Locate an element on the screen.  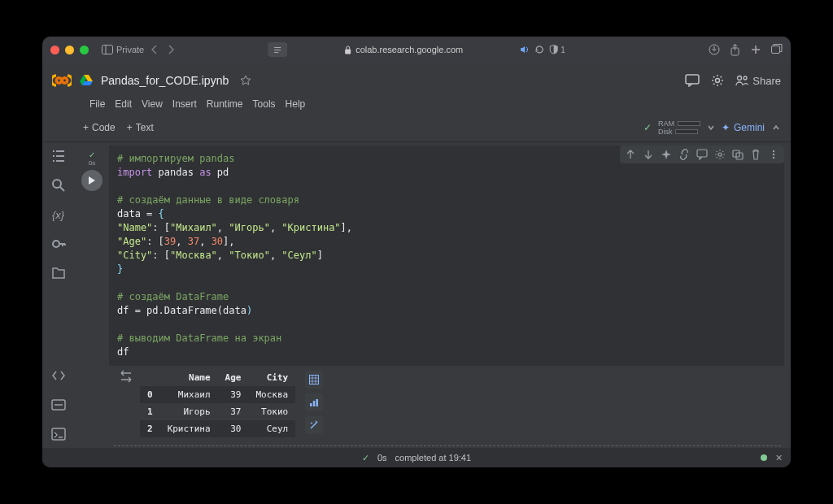
col-name: Name is located at coordinates (189, 377).